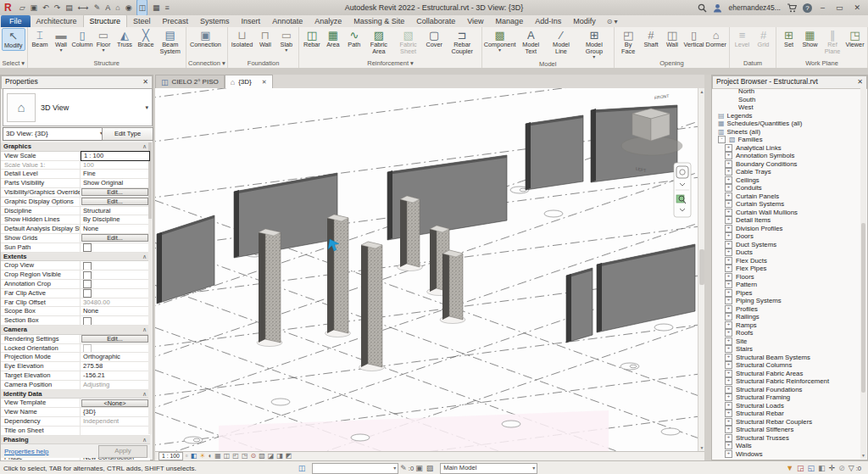 The height and width of the screenshot is (474, 868). I want to click on save-icon: ▣, so click(34, 8).